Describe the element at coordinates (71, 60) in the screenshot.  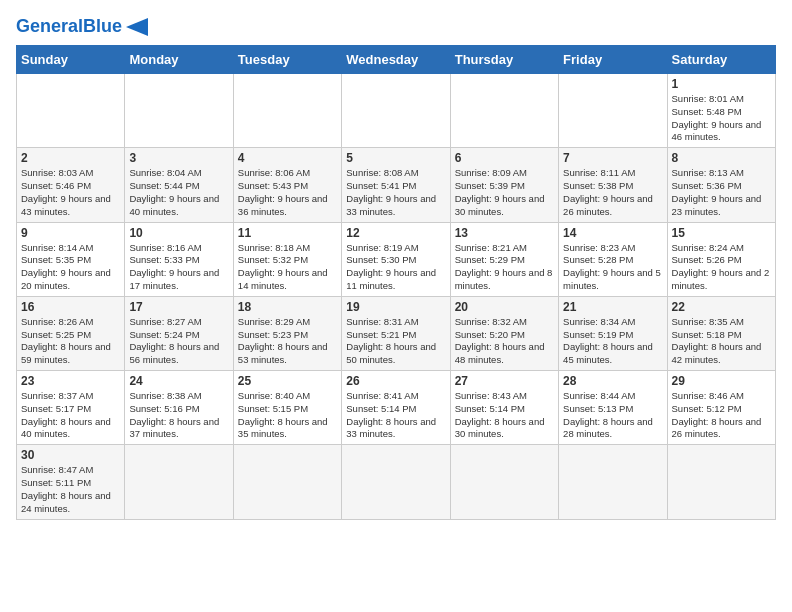
I see `weekday-header-sunday: Sunday` at that location.